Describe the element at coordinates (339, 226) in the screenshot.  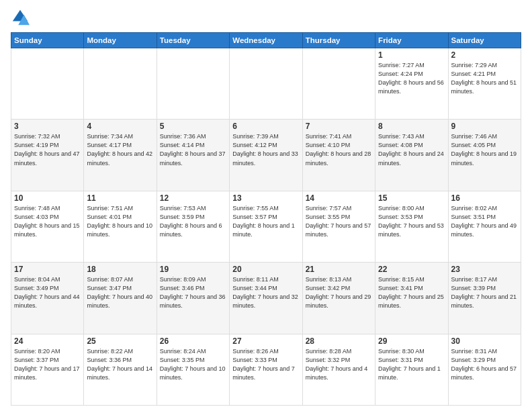
I see `calendar-cell: 14Sunrise: 7:57 AMSunset: 3:55 PMDayligh…` at that location.